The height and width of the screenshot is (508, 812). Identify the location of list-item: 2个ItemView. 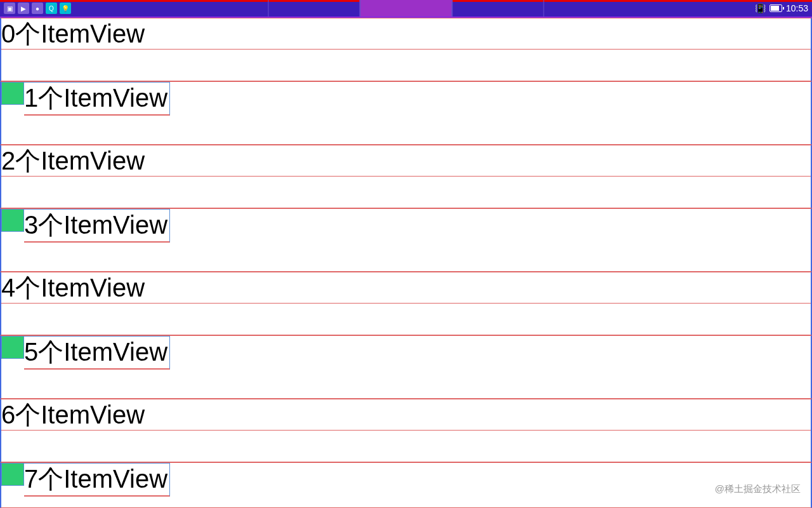
(406, 177).